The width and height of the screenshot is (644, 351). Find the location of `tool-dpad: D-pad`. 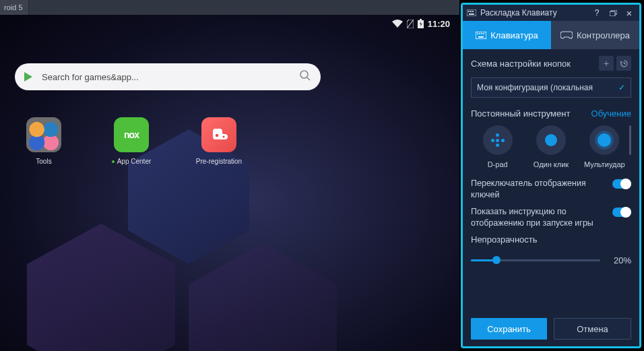

tool-dpad: D-pad is located at coordinates (498, 147).